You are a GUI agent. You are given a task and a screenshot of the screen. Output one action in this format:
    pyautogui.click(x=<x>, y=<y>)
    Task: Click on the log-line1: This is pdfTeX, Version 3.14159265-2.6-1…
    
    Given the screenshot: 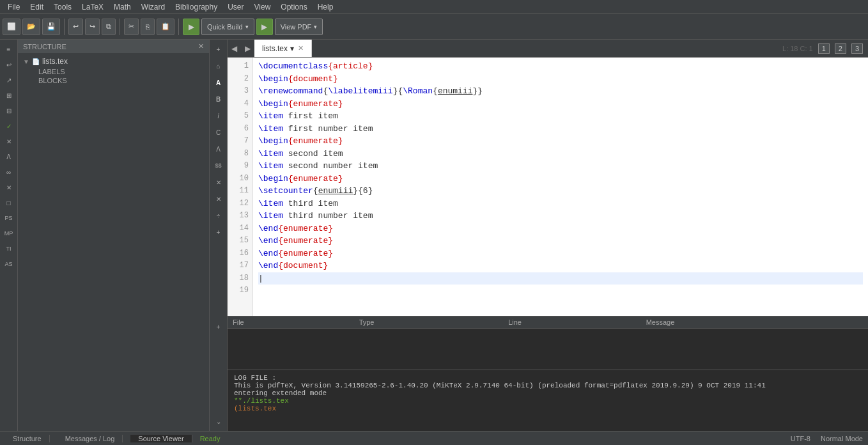 What is the action you would take?
    pyautogui.click(x=500, y=386)
    